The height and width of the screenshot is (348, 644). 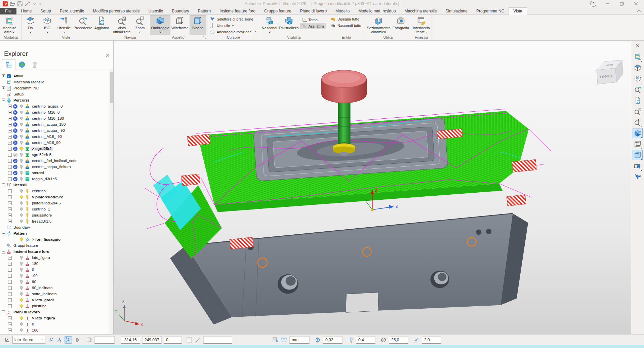 What do you see at coordinates (89, 340) in the screenshot?
I see `grid-toggle-icon` at bounding box center [89, 340].